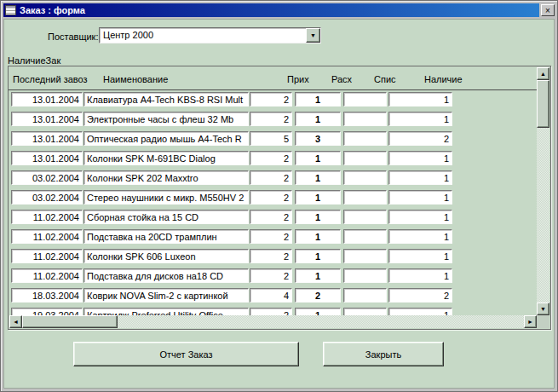 The width and height of the screenshot is (558, 392). What do you see at coordinates (273, 322) in the screenshot?
I see `horizontal-scroll-track` at bounding box center [273, 322].